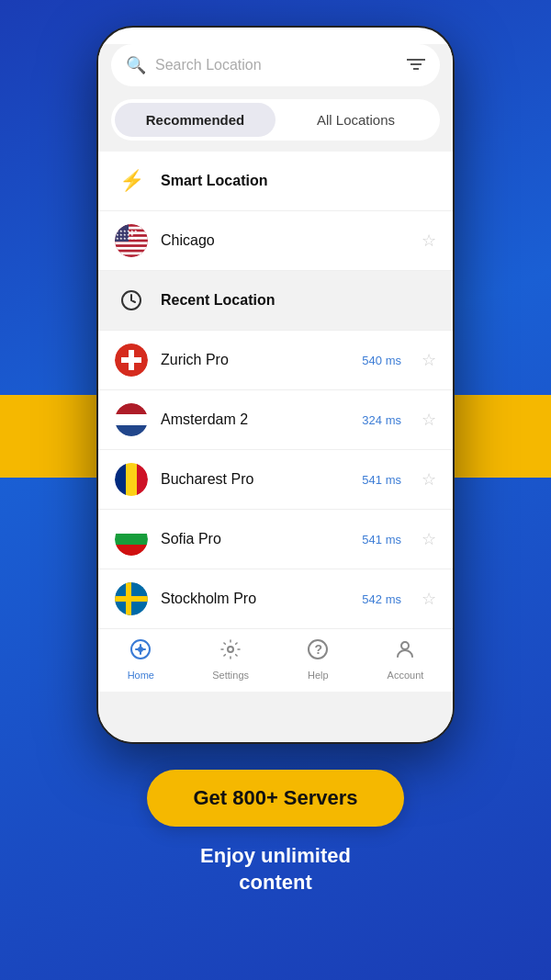 This screenshot has height=980, width=551. Describe the element at coordinates (131, 300) in the screenshot. I see `clock-icon` at that location.